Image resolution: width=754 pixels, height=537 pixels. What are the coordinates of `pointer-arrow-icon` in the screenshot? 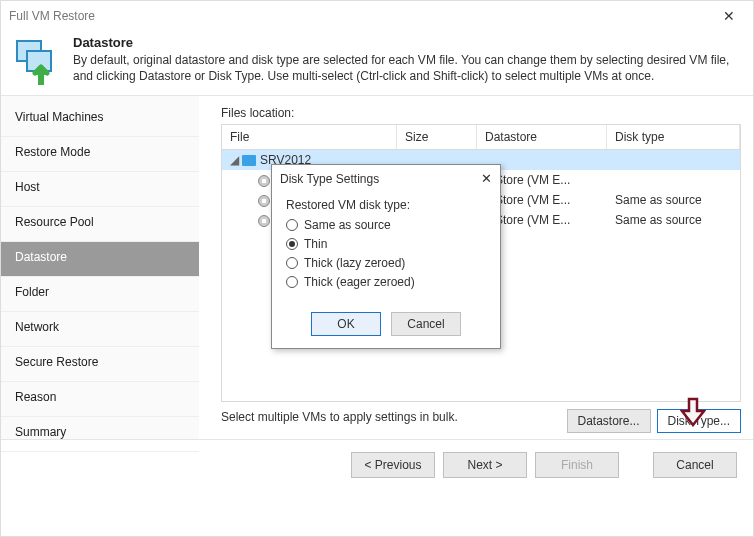 It's located at (693, 414).